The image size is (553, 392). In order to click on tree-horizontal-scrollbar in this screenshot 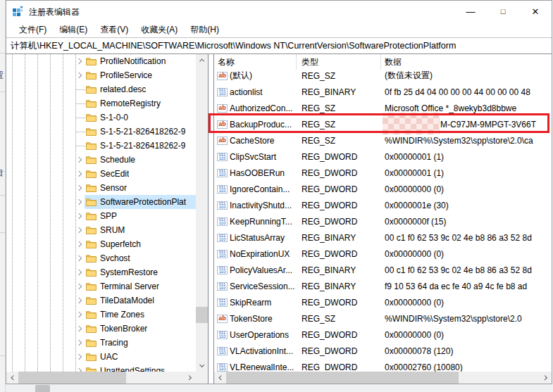, I will do `click(101, 377)`.